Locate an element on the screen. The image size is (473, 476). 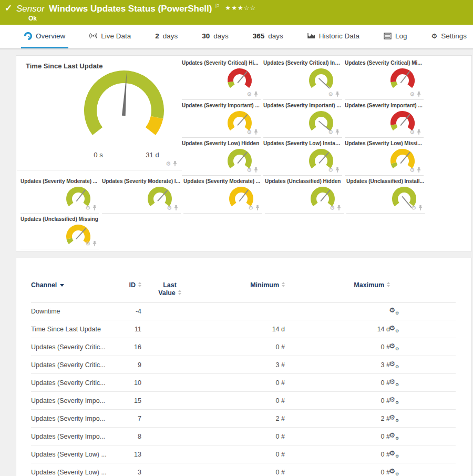
gauge-card: Updates (Severity Low) Hidden ⚙ is located at coordinates (221, 157).